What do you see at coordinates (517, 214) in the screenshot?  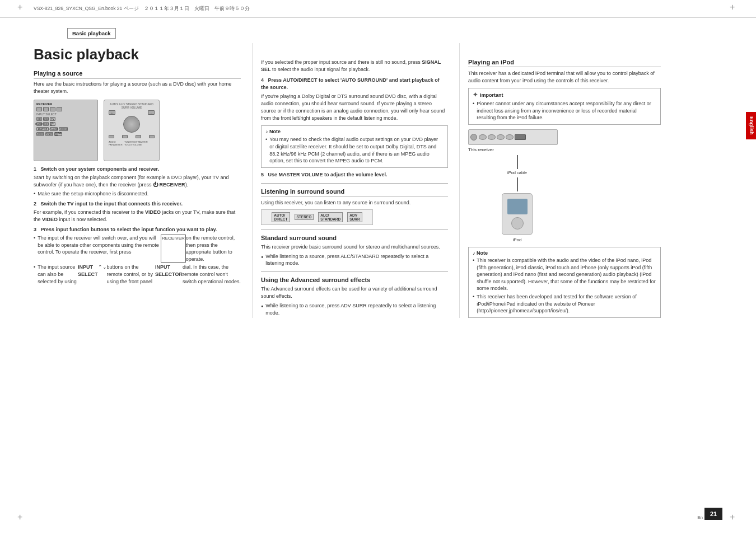 I see `ipod-device` at bounding box center [517, 214].